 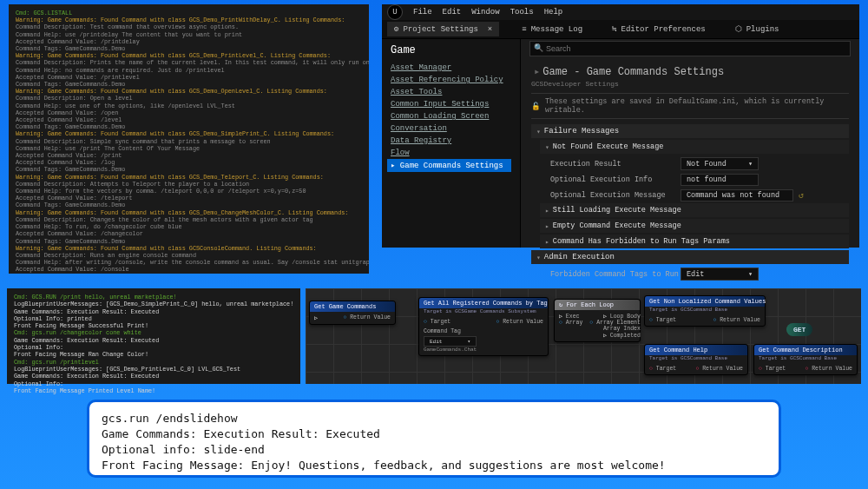 What do you see at coordinates (396, 30) in the screenshot?
I see `gear-icon: ⚙` at bounding box center [396, 30].